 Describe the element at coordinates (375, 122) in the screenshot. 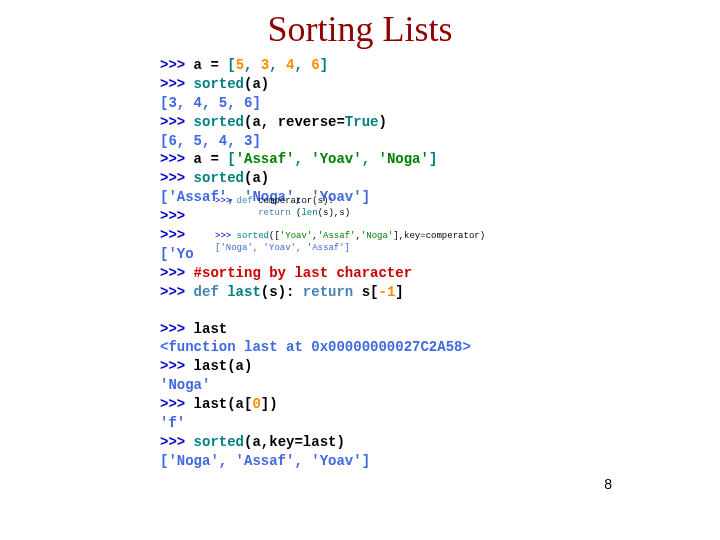

I see `code-line: >>> sorted(a, reverse=True)` at that location.